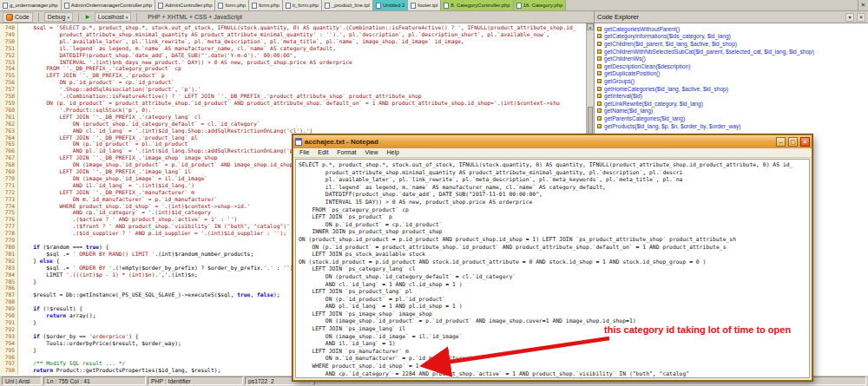 Image resolution: width=868 pixels, height=386 pixels. Describe the element at coordinates (733, 104) in the screenshot. I see `explorer-function-item: getLinkRewrite($id_category, $id_lang)` at that location.